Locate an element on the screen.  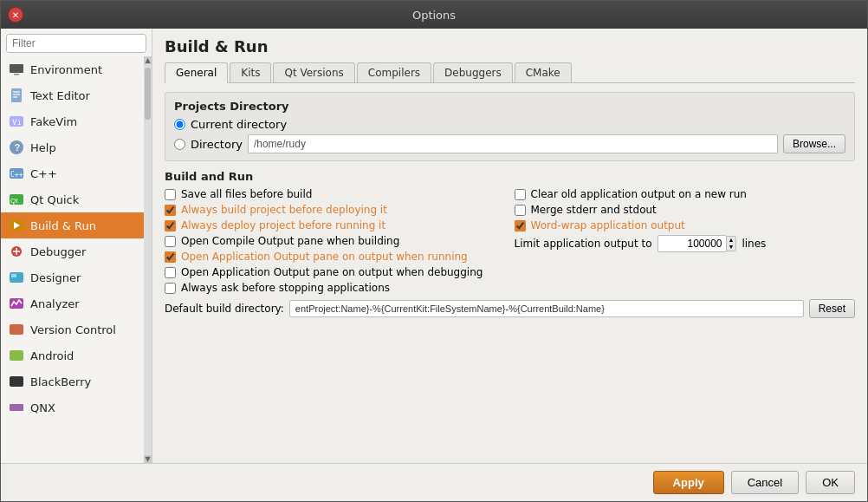
sidebar-item-fakevim: Vi FakeVim is located at coordinates (73, 121).